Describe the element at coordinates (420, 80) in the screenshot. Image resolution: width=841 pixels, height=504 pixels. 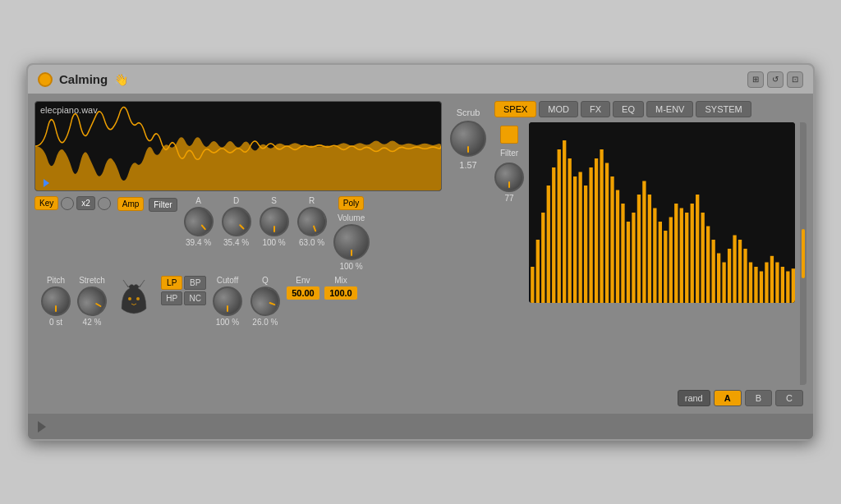
I see `title-bar: Calming 👋 ⊞ ↺ ⊡` at that location.